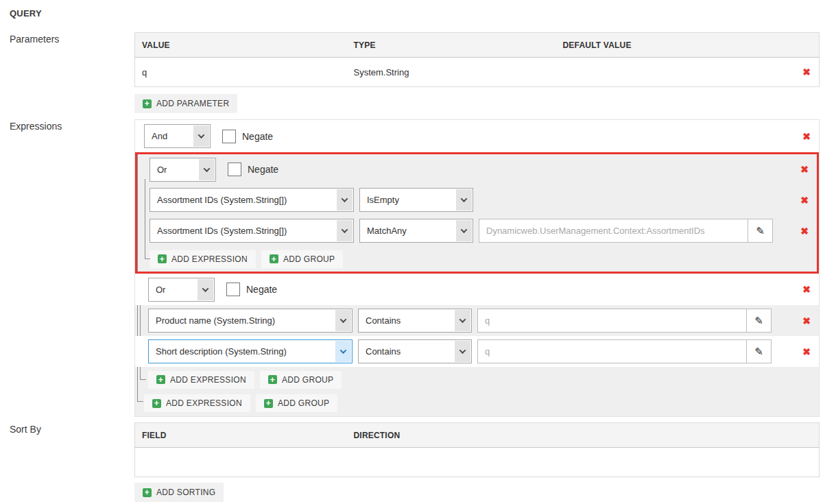 Image resolution: width=836 pixels, height=504 pixels. What do you see at coordinates (477, 351) in the screenshot?
I see `expression-row-short-description: Short description (System.String) Contai…` at bounding box center [477, 351].